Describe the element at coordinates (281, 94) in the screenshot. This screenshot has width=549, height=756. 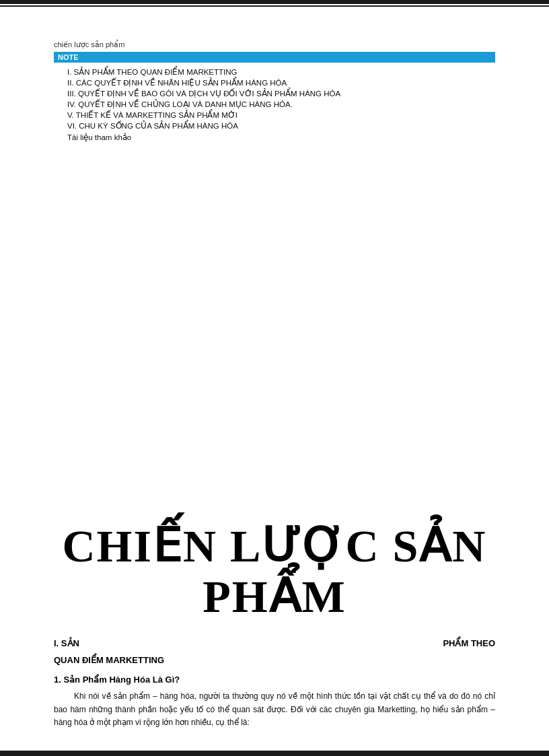
I see `toc-item-3: III. QUYẾT ĐỊNH VỀ BAO GÓI VÀ DỊCH VỤ ĐỐ…` at that location.